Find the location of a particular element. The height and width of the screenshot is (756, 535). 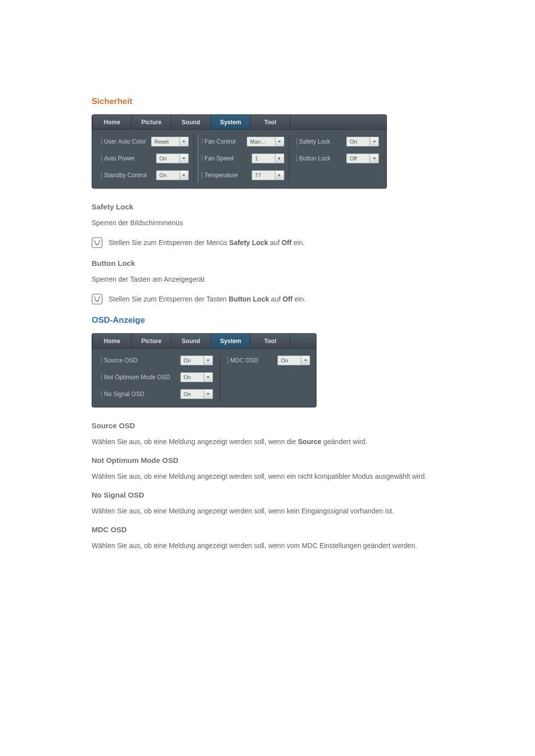

security-panel: Home Picture Sound System Tool User Auto… is located at coordinates (239, 151).